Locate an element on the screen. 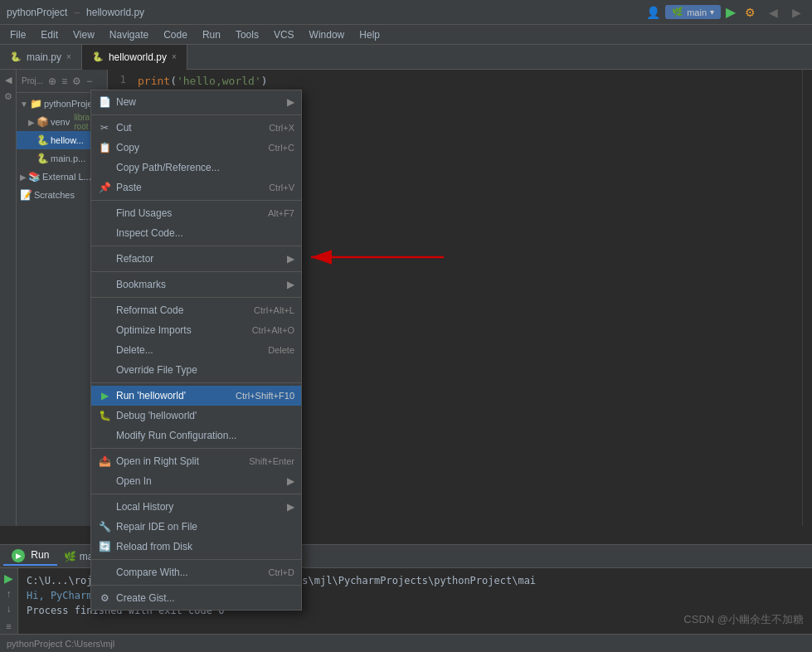  status-text: pythonProject C:\Users\mjl is located at coordinates (61, 644).